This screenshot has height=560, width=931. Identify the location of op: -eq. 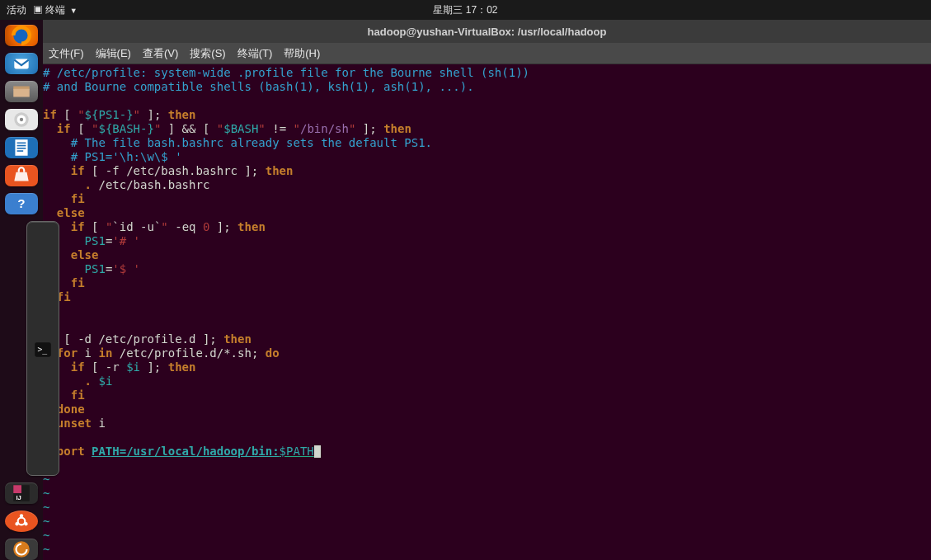
(185, 227).